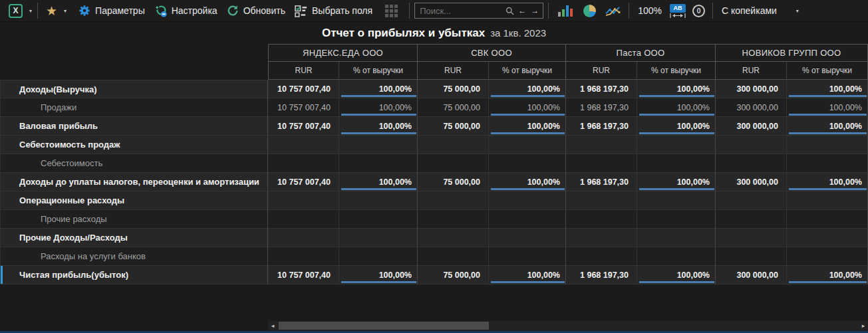 The image size is (868, 333). What do you see at coordinates (761, 11) in the screenshot?
I see `kopecks-dropdown: С копейками ▾` at bounding box center [761, 11].